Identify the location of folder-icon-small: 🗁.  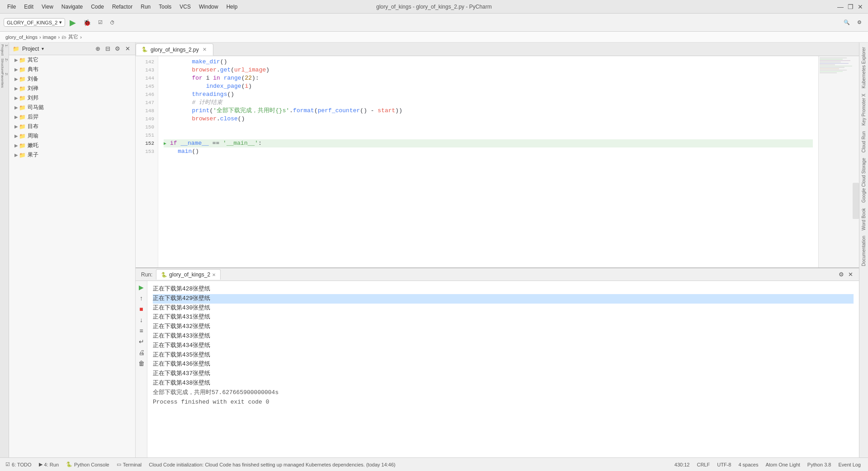
(64, 37).